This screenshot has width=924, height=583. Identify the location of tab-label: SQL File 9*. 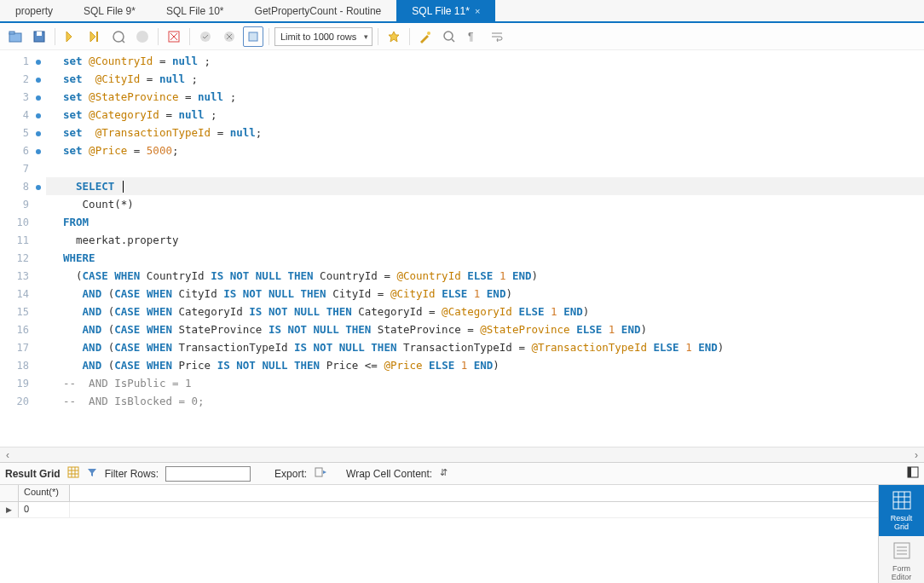
(109, 11).